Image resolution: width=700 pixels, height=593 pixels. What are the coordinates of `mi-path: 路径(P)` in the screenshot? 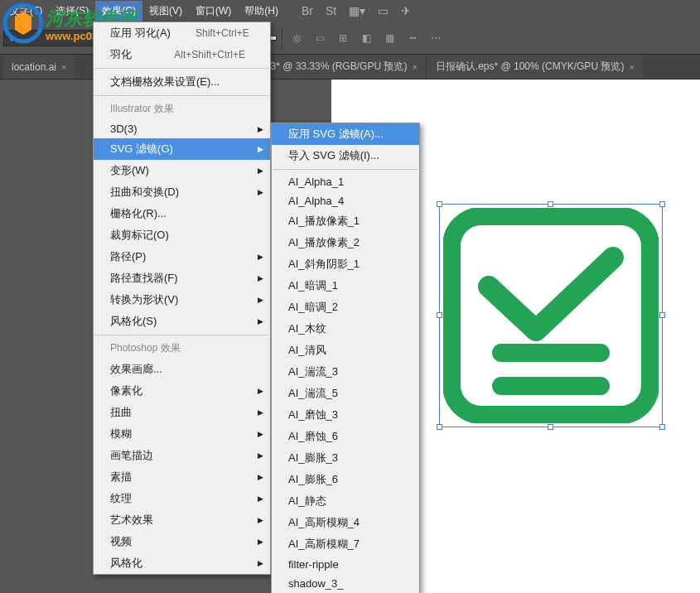 It's located at (182, 257).